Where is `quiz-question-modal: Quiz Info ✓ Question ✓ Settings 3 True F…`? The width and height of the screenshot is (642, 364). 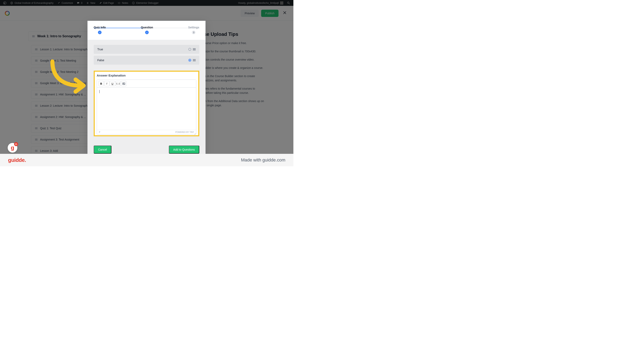
quiz-question-modal: Quiz Info ✓ Question ✓ Settings 3 True F… is located at coordinates (147, 89).